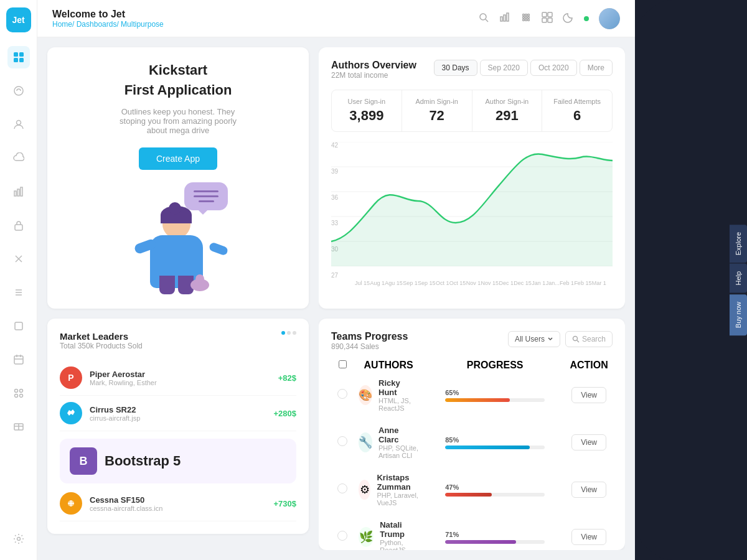  I want to click on market-sub-piper: Mark, Rowling, Esther, so click(181, 383).